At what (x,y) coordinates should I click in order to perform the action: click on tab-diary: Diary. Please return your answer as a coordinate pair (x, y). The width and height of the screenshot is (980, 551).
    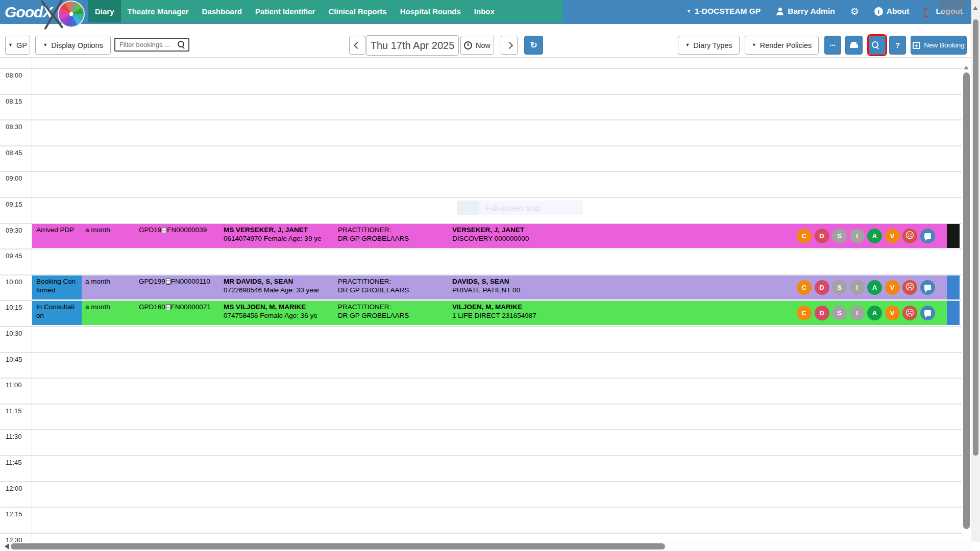
    Looking at the image, I should click on (105, 11).